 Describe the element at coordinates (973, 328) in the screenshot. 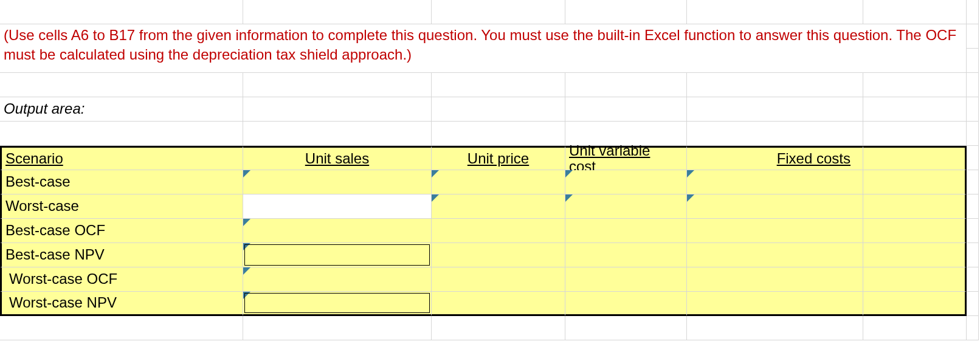

I see `cell-G14` at that location.